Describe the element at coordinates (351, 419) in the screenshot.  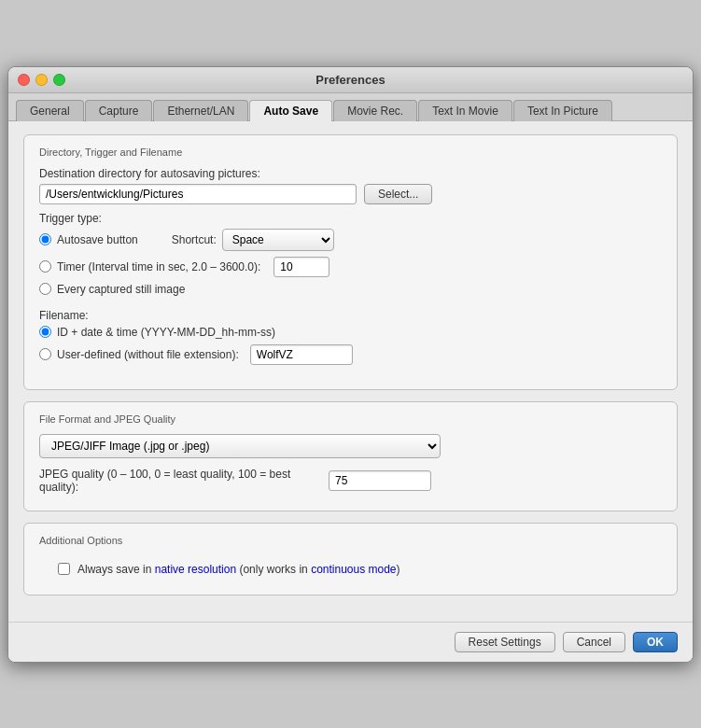
I see `fileformat-section-title: File Format and JPEG Quality` at that location.